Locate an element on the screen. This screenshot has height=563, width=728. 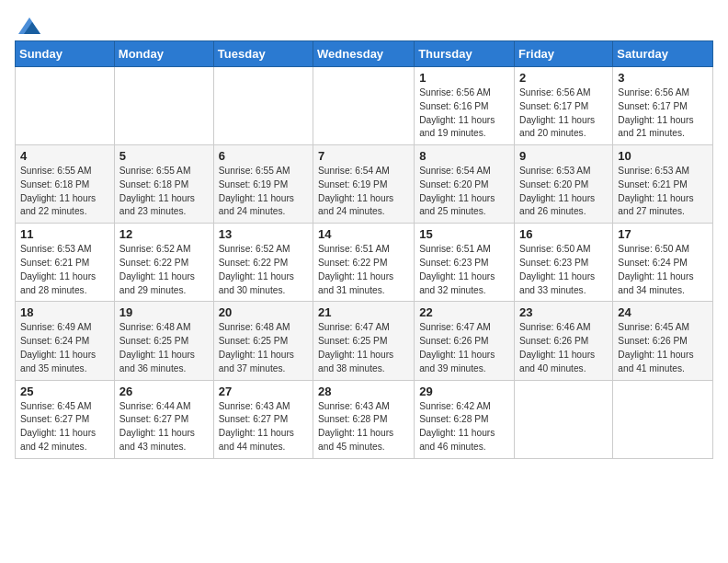
calendar-cell: 5 Sunrise: 6:55 AMSunset: 6:18 PMDayligh… is located at coordinates (164, 184).